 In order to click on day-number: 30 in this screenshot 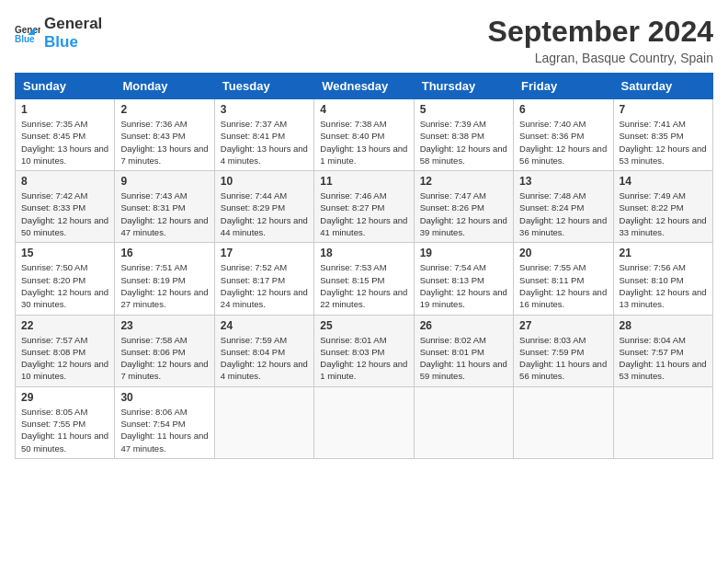, I will do `click(164, 397)`.